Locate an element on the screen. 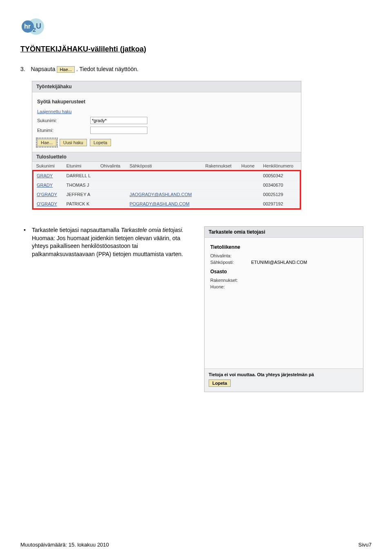 This screenshot has width=392, height=560. room-label: Huone: is located at coordinates (231, 287).